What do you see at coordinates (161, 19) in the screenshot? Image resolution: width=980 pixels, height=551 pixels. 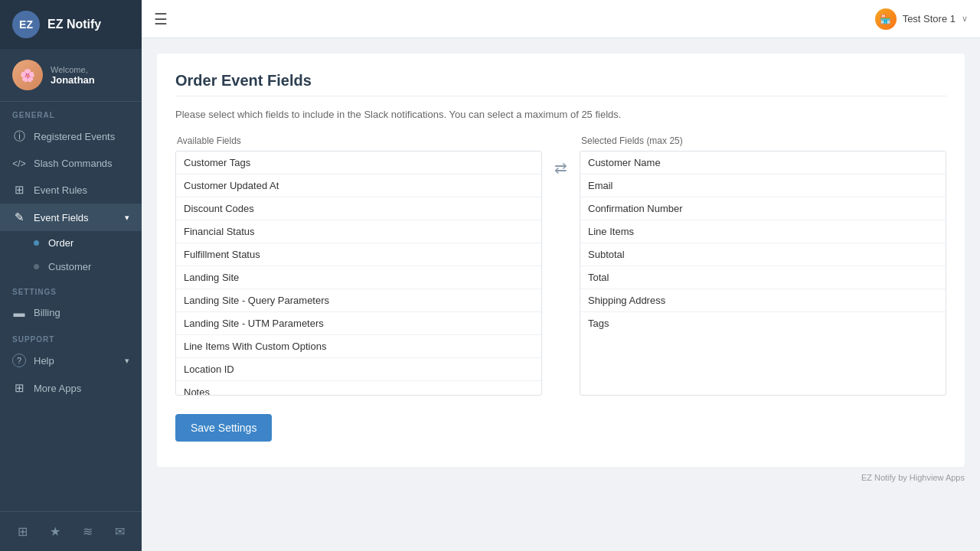 I see `hamburger-menu-icon: ☰` at bounding box center [161, 19].